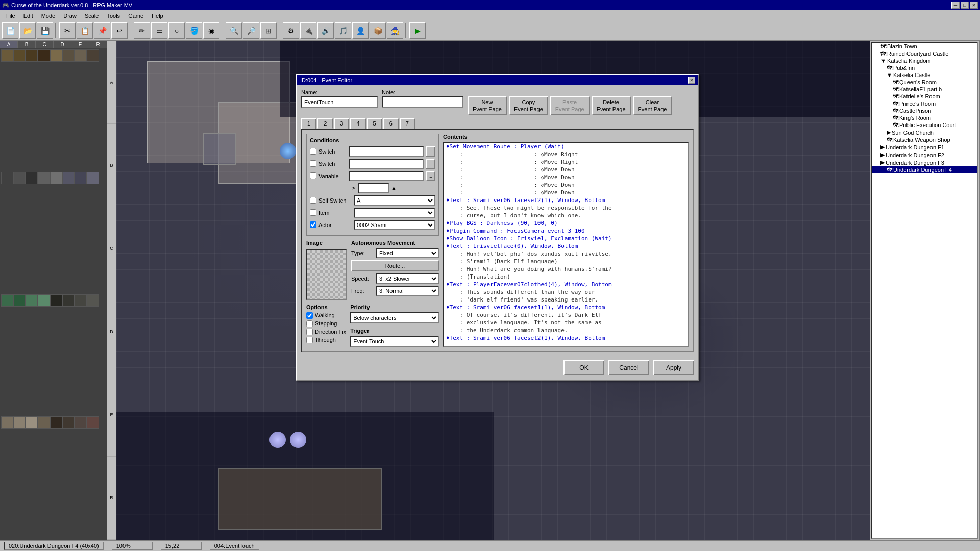 This screenshot has height=551, width=980. What do you see at coordinates (395, 201) in the screenshot?
I see `self-switch-select: A B C D` at bounding box center [395, 201].